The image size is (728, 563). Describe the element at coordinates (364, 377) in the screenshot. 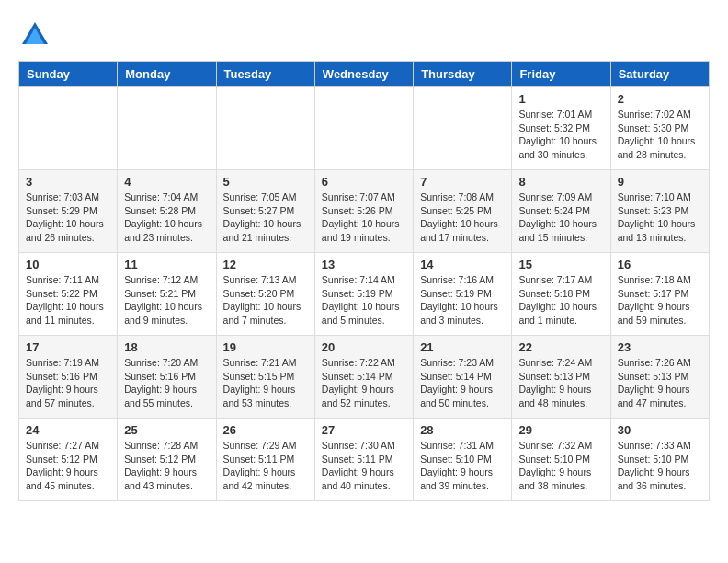

I see `calendar-week-row: 17Sunrise: 7:19 AM Sunset: 5:16 PM Dayli…` at that location.